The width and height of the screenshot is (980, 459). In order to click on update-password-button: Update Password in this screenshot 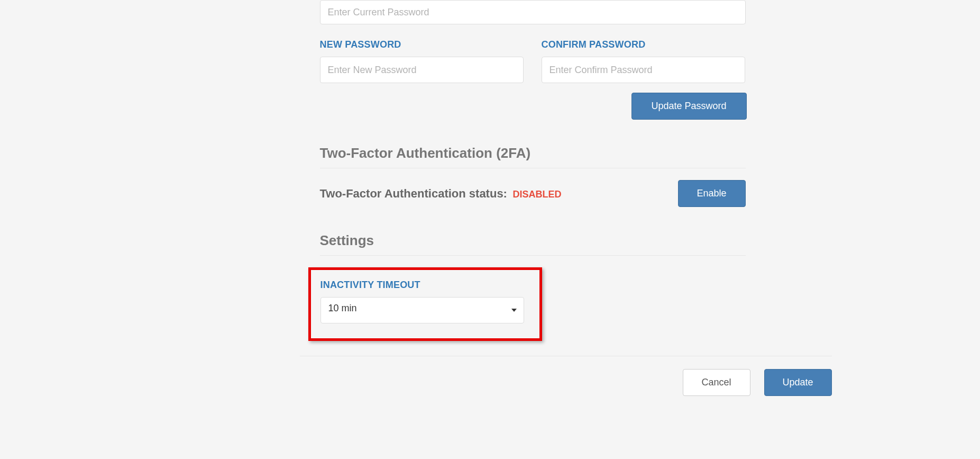, I will do `click(689, 106)`.